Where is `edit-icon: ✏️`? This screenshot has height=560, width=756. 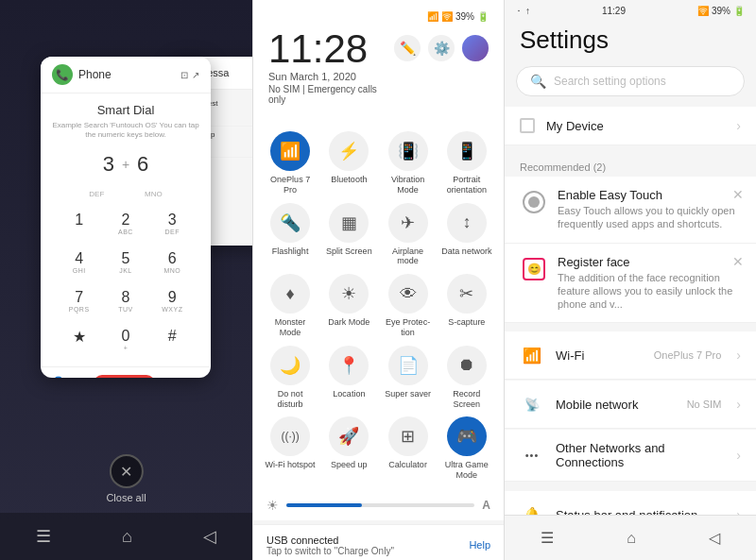
edit-icon: ✏️ is located at coordinates (407, 48).